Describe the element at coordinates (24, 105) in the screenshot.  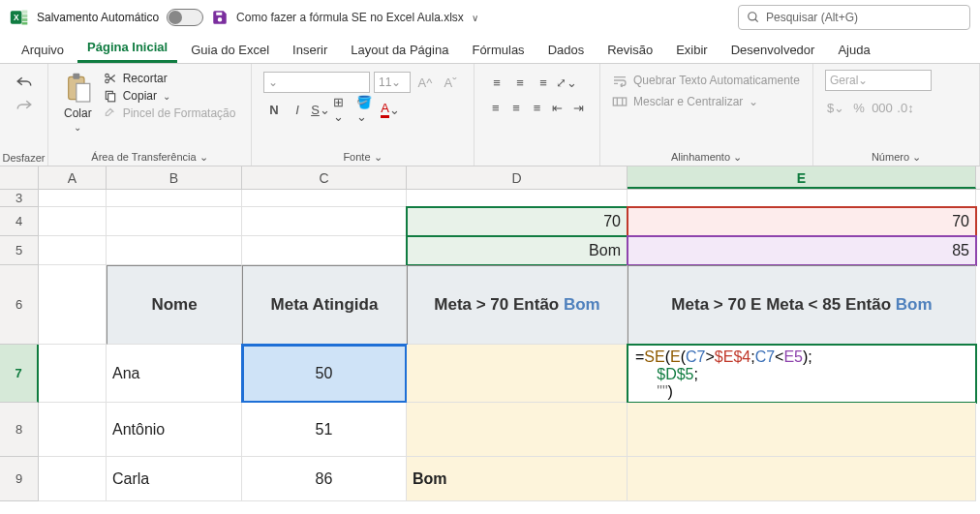
I see `redo-button` at that location.